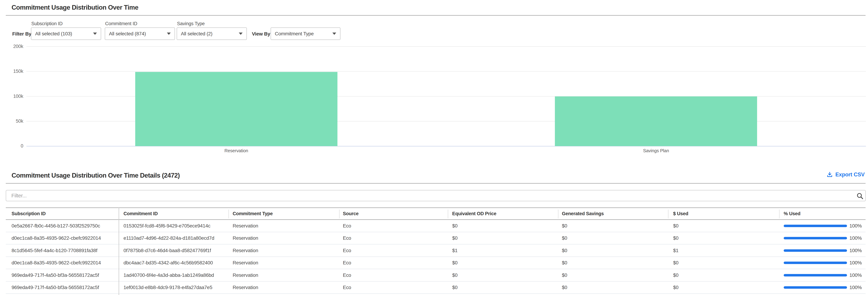  What do you see at coordinates (14, 121) in the screenshot?
I see `y-axis-tick-50k: 50k` at bounding box center [14, 121].